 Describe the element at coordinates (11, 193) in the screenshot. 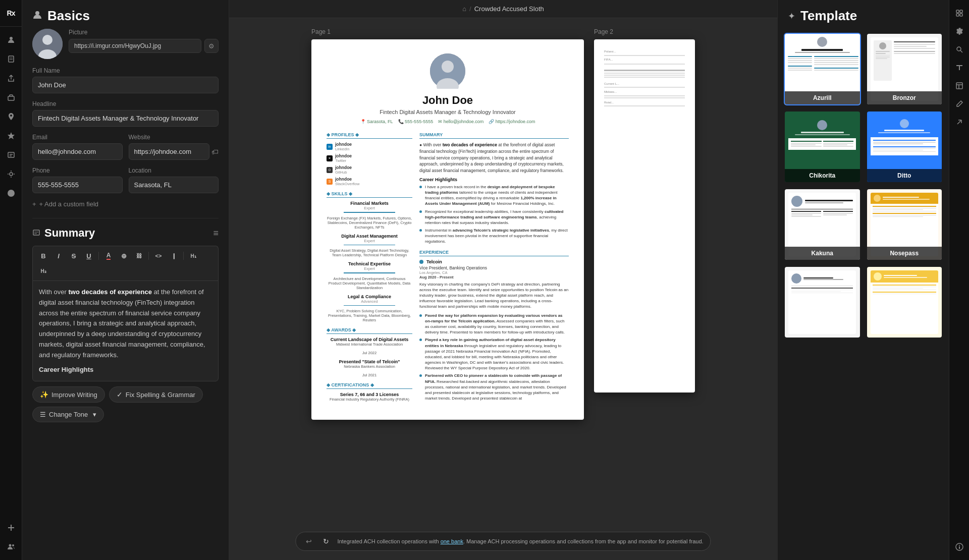

I see `custom-icon-btn` at that location.